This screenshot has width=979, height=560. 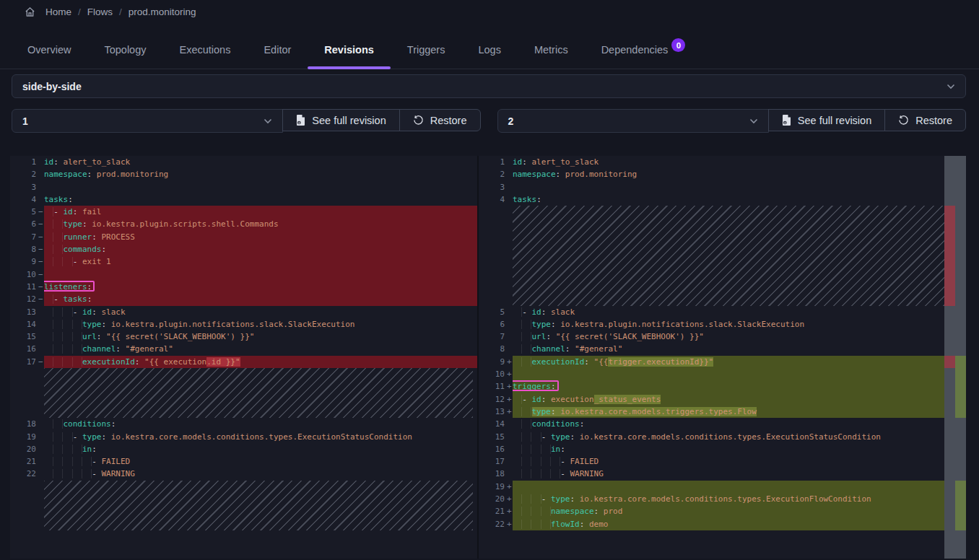 What do you see at coordinates (341, 120) in the screenshot?
I see `see-full-revision-left-button: See full revision` at bounding box center [341, 120].